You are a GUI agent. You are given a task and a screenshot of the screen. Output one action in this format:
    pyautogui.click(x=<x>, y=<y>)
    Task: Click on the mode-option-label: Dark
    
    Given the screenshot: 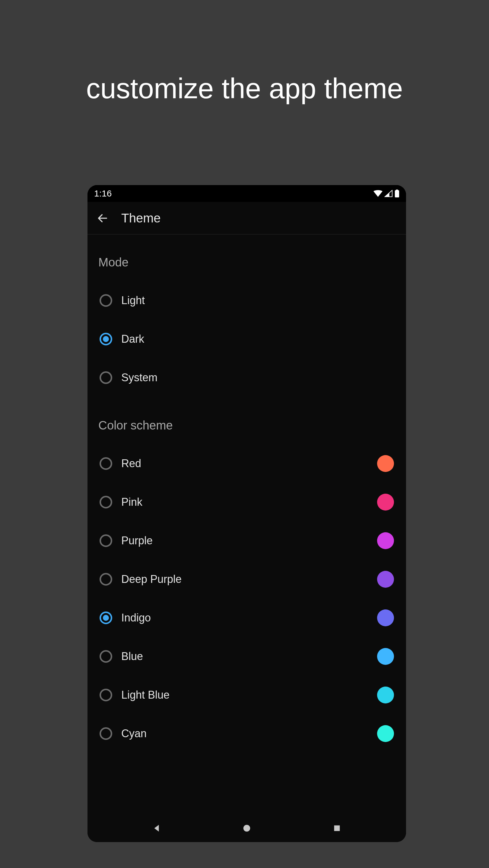 What is the action you would take?
    pyautogui.click(x=258, y=339)
    